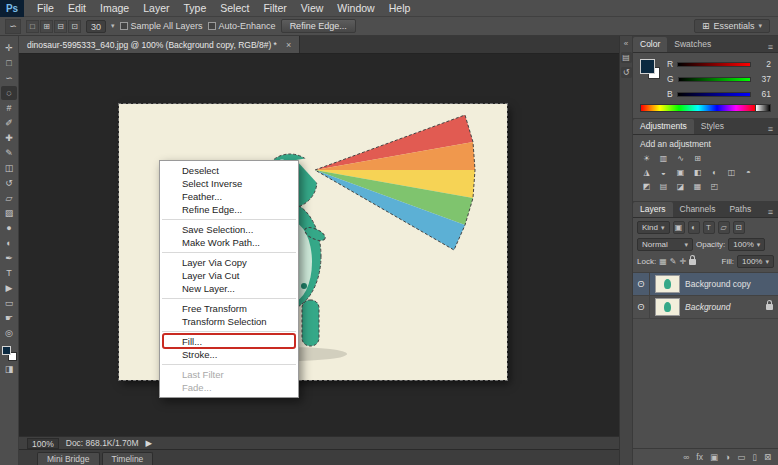 This screenshot has height=465, width=778. Describe the element at coordinates (46, 8) in the screenshot. I see `menu-file: File` at that location.